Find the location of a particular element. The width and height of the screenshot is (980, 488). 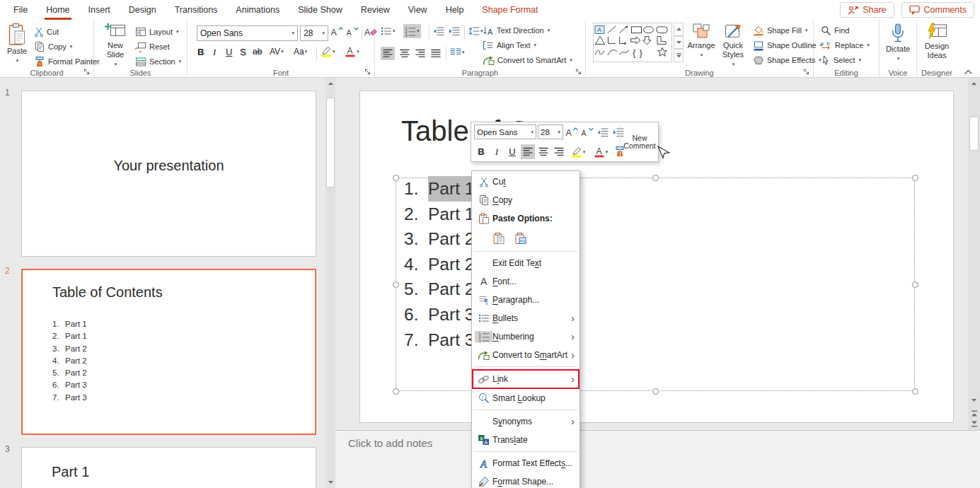

slide-list-item: 1.Part 1 is located at coordinates (439, 189).